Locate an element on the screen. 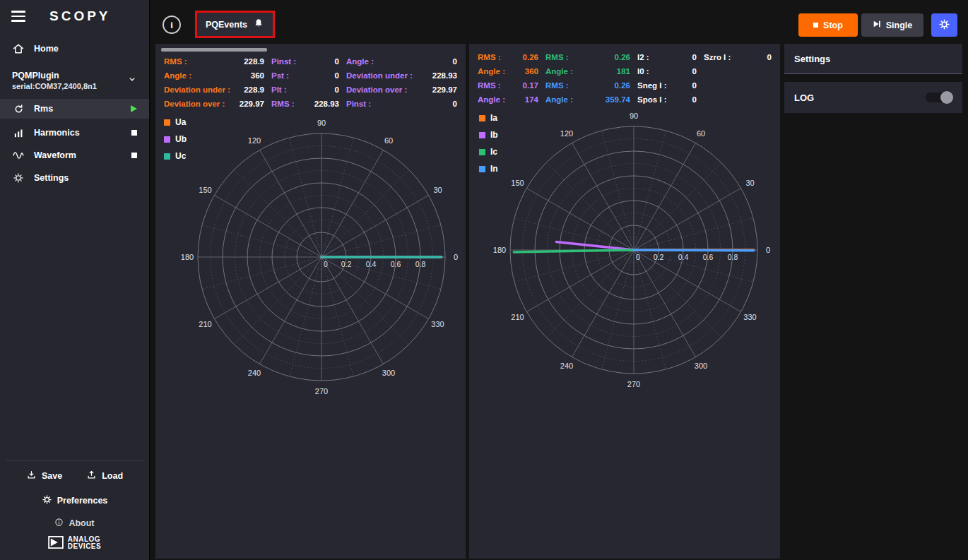 This screenshot has width=968, height=560. svg-text: 0.4 is located at coordinates (684, 257).